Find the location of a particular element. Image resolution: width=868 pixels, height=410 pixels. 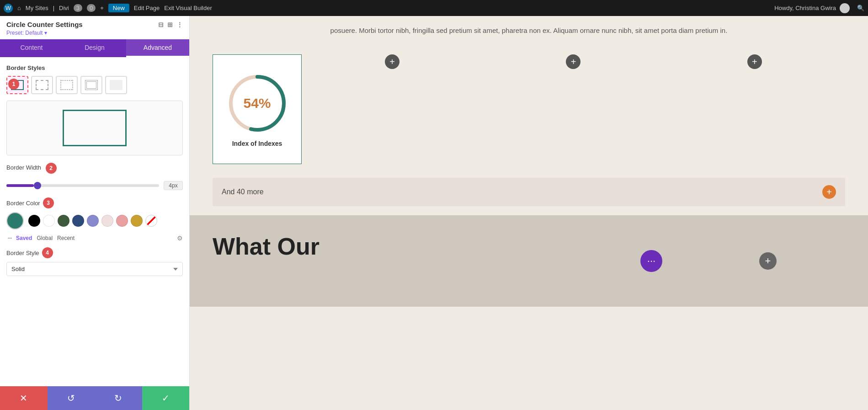

exit-builder-link: Exit Visual Builder is located at coordinates (188, 8).